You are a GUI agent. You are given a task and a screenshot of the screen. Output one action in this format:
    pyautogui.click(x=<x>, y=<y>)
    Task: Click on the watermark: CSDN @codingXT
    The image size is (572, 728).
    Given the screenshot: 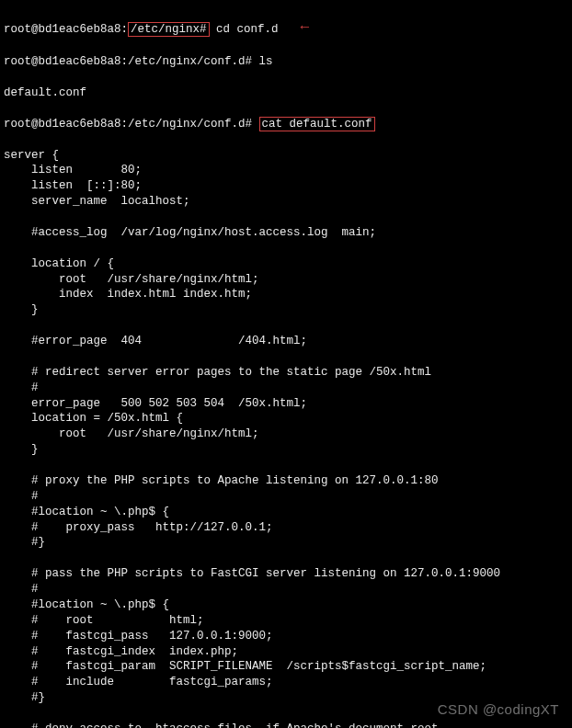 What is the action you would take?
    pyautogui.click(x=498, y=710)
    